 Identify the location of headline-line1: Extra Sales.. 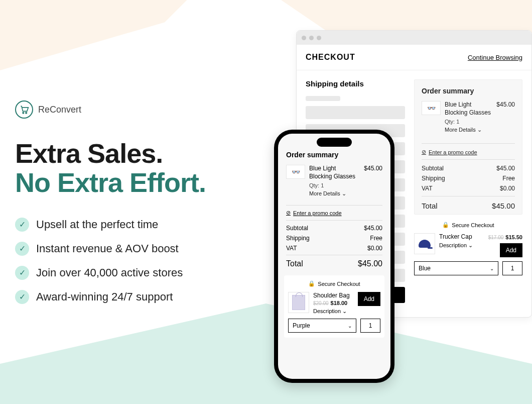
(141, 153).